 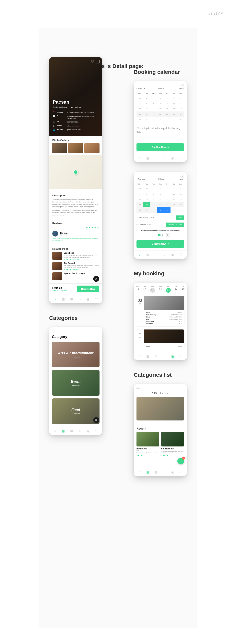 What do you see at coordinates (174, 200) in the screenshot?
I see `calendar-day: 17` at bounding box center [174, 200].